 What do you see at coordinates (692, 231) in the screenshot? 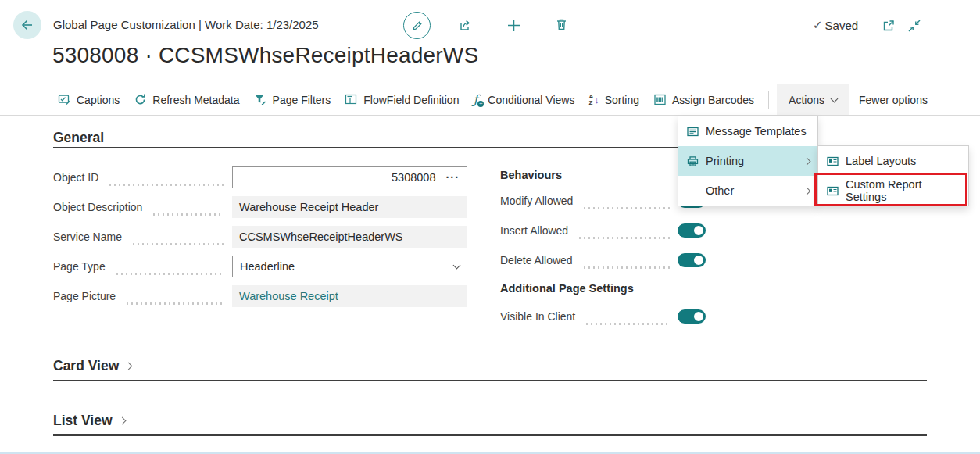
I see `insert-allowed-toggle` at bounding box center [692, 231].